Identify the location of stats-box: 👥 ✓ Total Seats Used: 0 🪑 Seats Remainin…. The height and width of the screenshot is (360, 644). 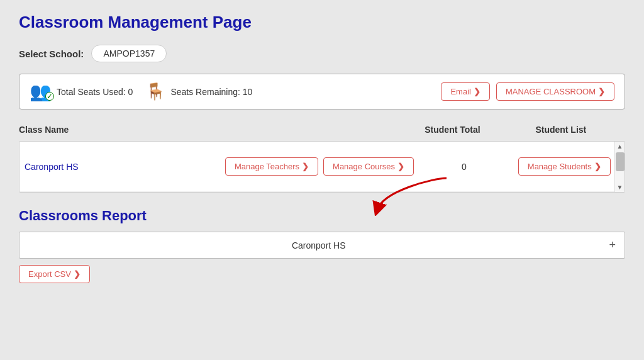
(322, 92).